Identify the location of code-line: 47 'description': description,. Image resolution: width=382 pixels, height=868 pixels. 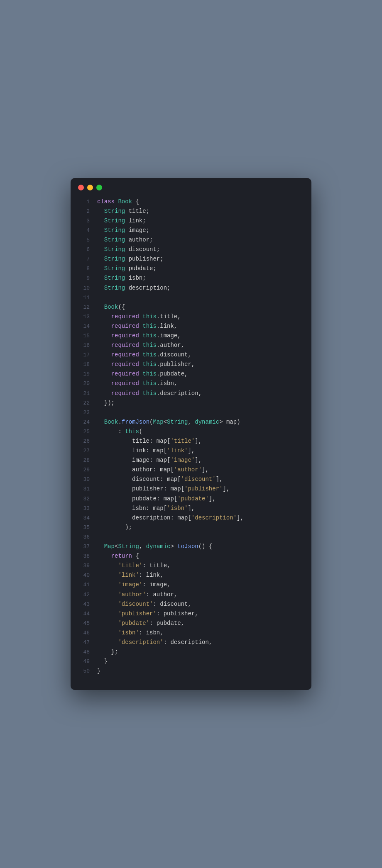
(191, 642).